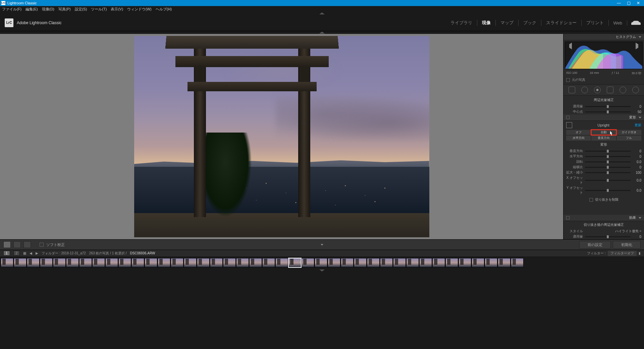 The height and width of the screenshot is (349, 644). What do you see at coordinates (636, 23) in the screenshot?
I see `cloud-sync-icon` at bounding box center [636, 23].